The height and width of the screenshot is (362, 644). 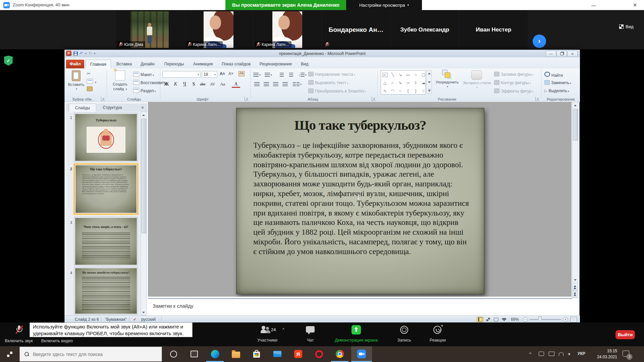 What do you see at coordinates (400, 83) in the screenshot?
I see `shape-elbow-arrow-icon: ↳` at bounding box center [400, 83].